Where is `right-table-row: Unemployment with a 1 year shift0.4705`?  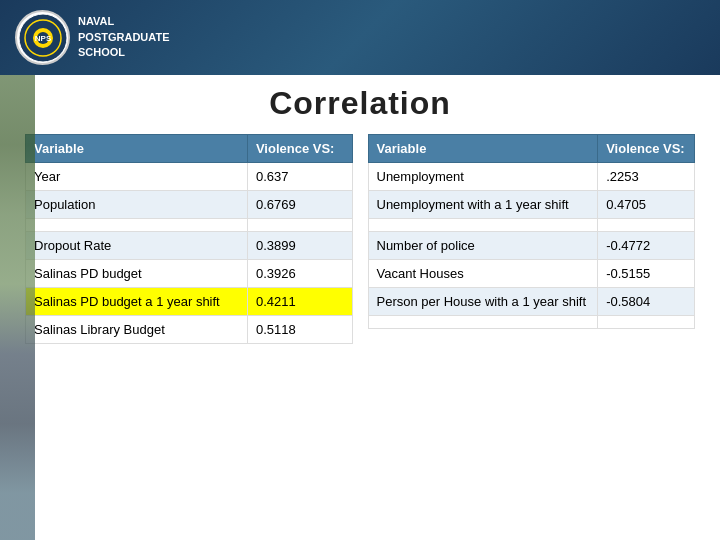
right-table-row: Unemployment with a 1 year shift0.4705 is located at coordinates (532, 205).